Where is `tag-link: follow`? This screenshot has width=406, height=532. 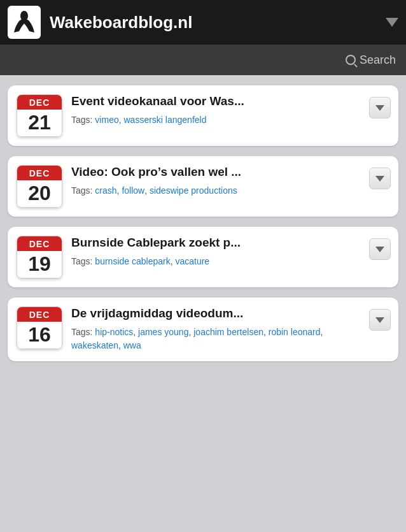 tag-link: follow is located at coordinates (133, 191).